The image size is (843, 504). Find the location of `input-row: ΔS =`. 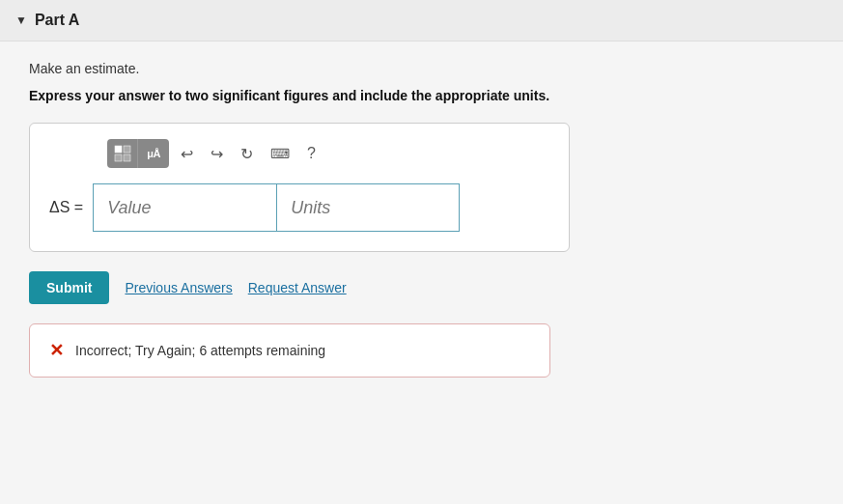

input-row: ΔS = is located at coordinates (299, 208).